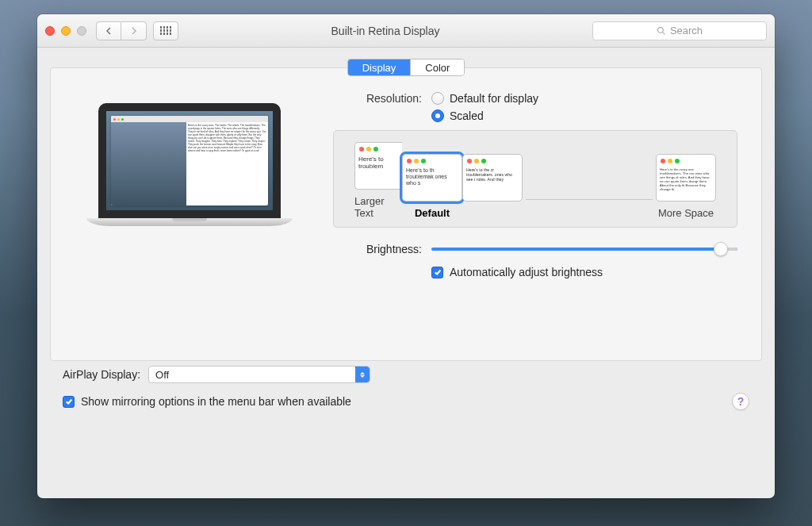  I want to click on airplay-select: Off, so click(259, 374).